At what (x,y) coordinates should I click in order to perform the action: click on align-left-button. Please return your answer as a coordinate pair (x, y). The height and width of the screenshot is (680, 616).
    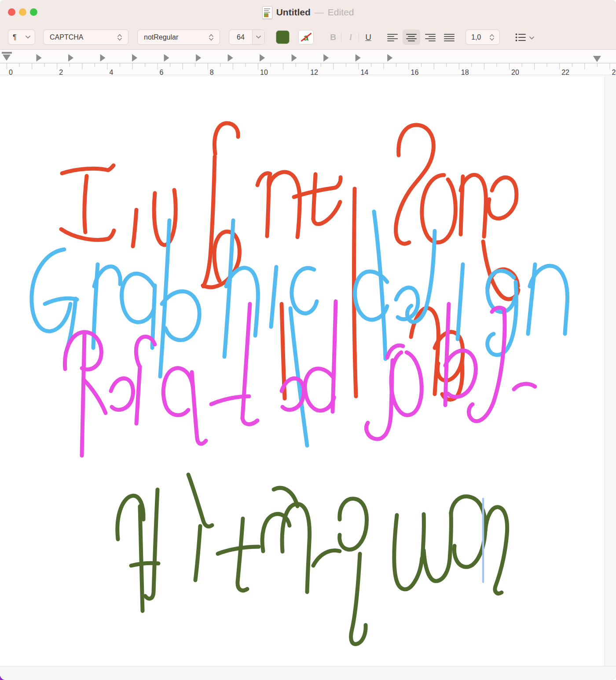
    Looking at the image, I should click on (392, 37).